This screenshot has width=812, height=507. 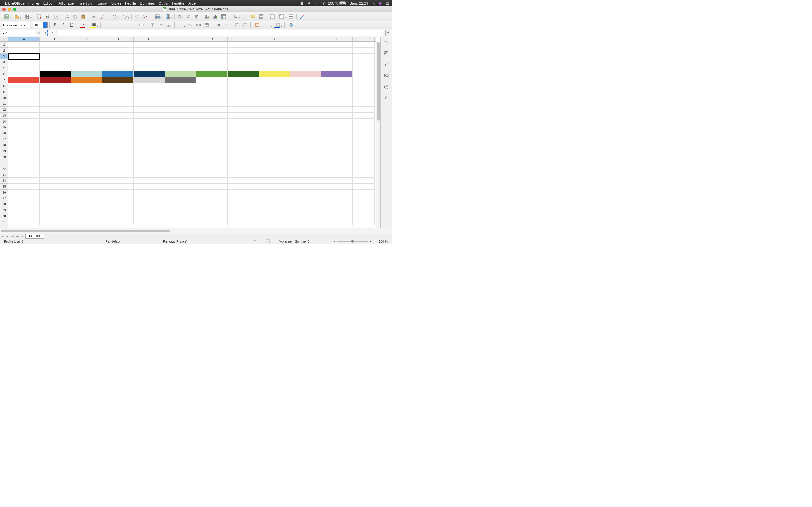 What do you see at coordinates (196, 231) in the screenshot?
I see `horizontal-scrollbar` at bounding box center [196, 231].